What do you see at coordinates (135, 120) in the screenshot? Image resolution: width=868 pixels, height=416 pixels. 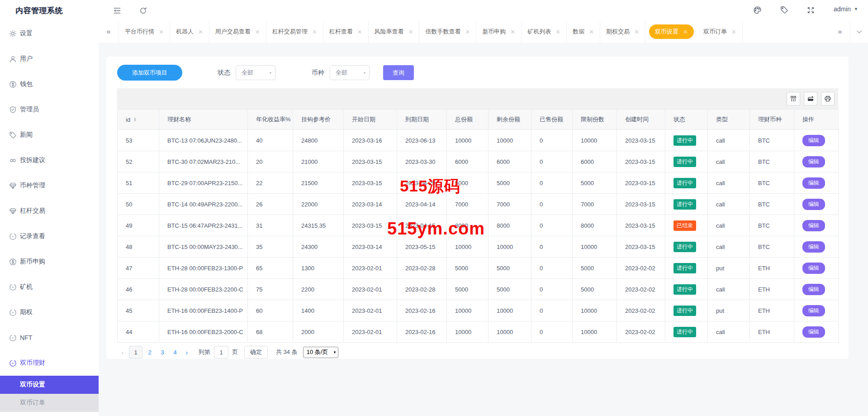 I see `sort-icon: ▲▼` at bounding box center [135, 120].